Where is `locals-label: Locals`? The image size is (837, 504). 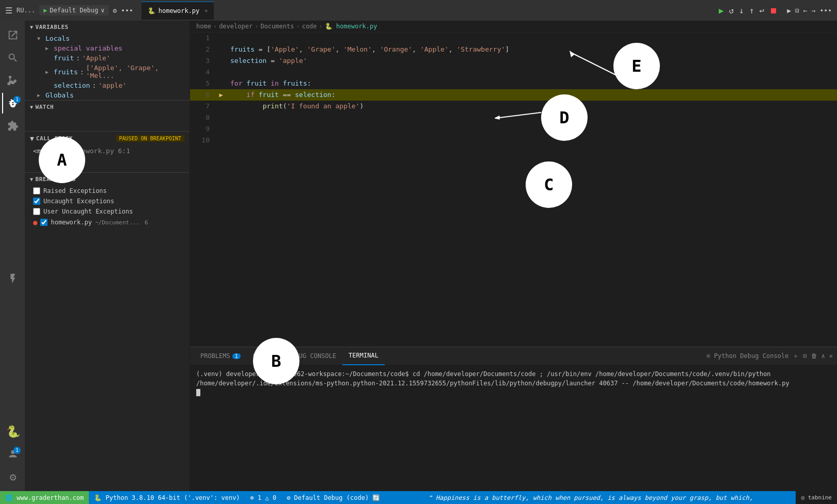 locals-label: Locals is located at coordinates (58, 38).